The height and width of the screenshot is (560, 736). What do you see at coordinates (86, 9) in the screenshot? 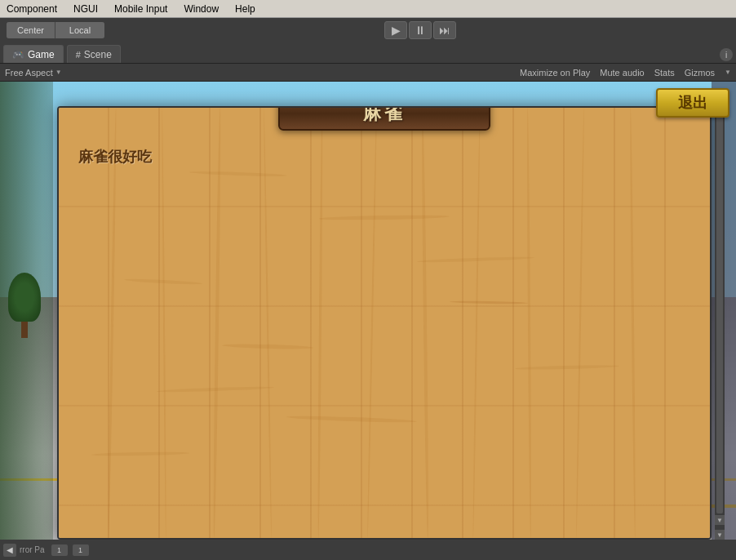
I see `menu-ngui: NGUI` at bounding box center [86, 9].